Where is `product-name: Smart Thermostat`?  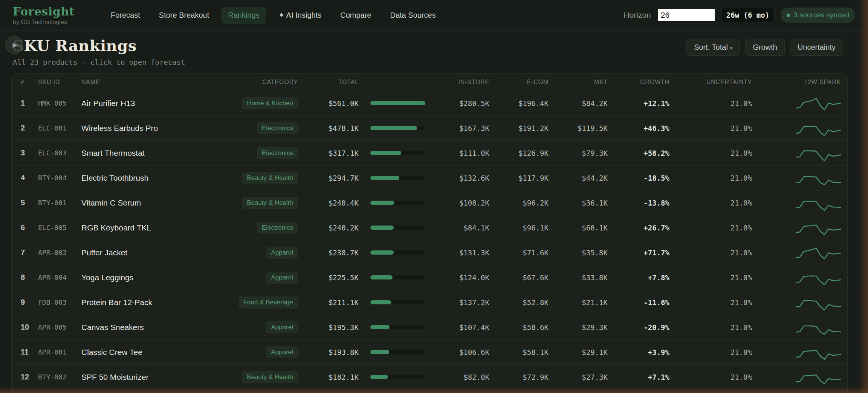 product-name: Smart Thermostat is located at coordinates (149, 153).